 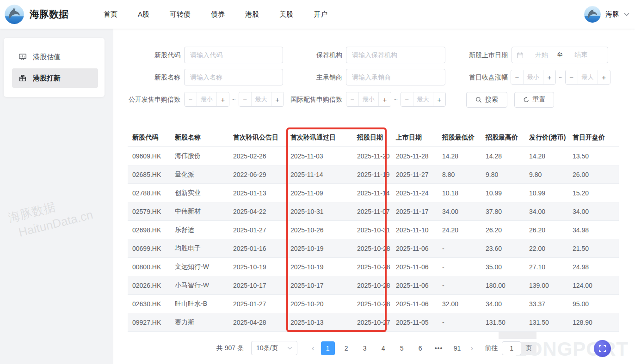 What do you see at coordinates (546, 267) in the screenshot?
I see `table-cell: 27.10` at bounding box center [546, 267].